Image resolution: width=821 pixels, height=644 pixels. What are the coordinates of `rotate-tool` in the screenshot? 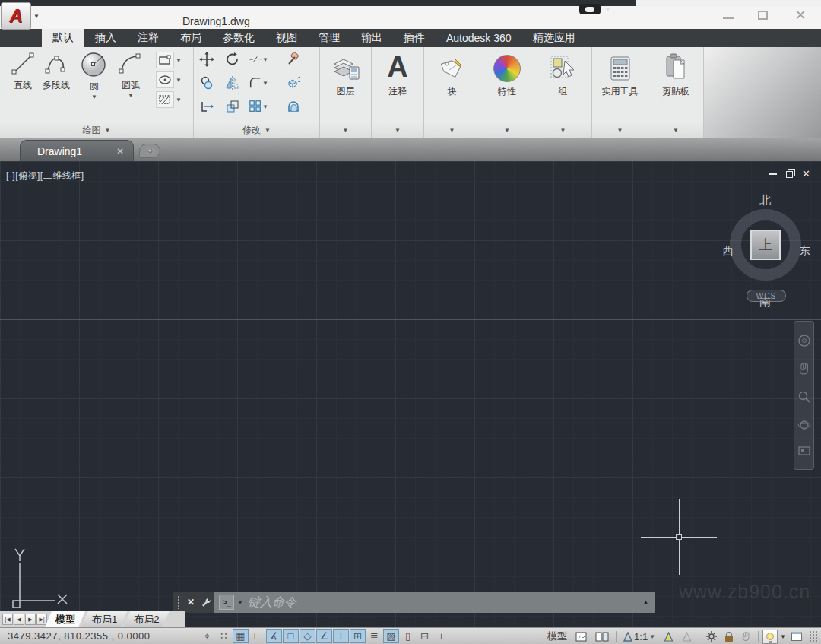 It's located at (233, 59).